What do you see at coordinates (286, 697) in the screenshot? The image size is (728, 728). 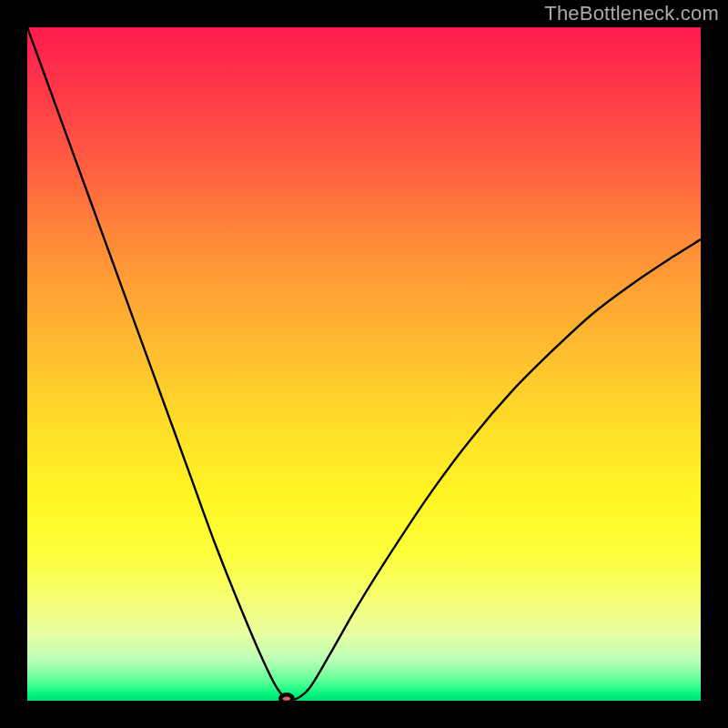 I see `optimum-marker` at bounding box center [286, 697].